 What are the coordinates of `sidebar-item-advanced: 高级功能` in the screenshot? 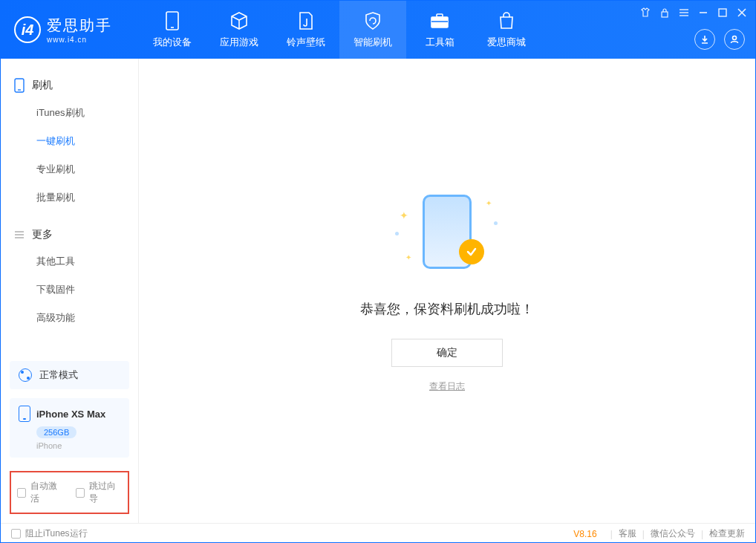 It's located at (70, 318).